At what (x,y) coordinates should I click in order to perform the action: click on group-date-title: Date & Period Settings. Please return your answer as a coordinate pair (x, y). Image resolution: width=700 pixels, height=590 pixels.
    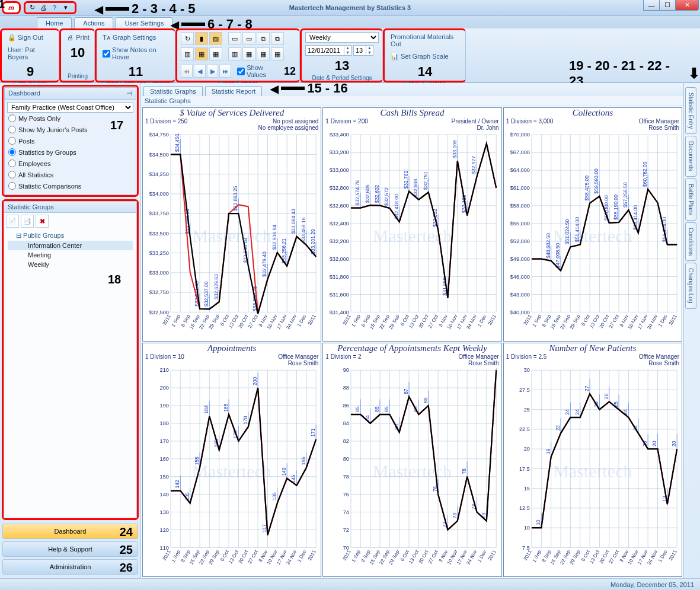
    Looking at the image, I should click on (342, 77).